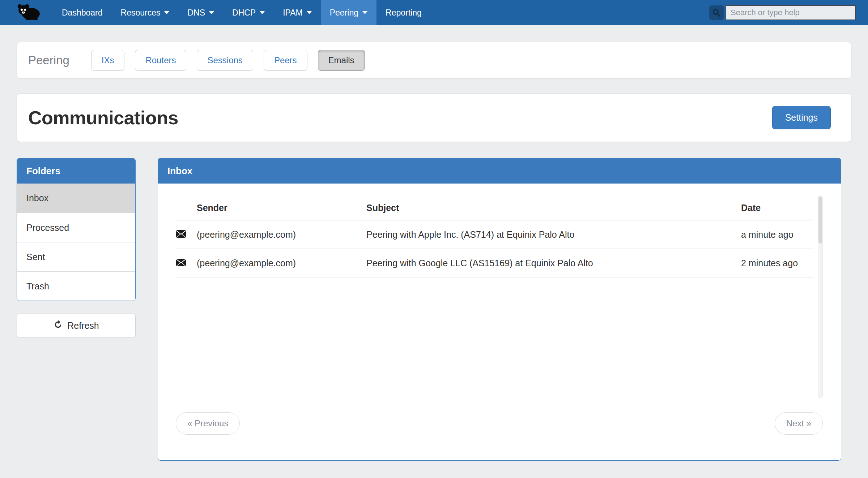 Image resolution: width=868 pixels, height=478 pixels. I want to click on nav-item: DHCP, so click(248, 13).